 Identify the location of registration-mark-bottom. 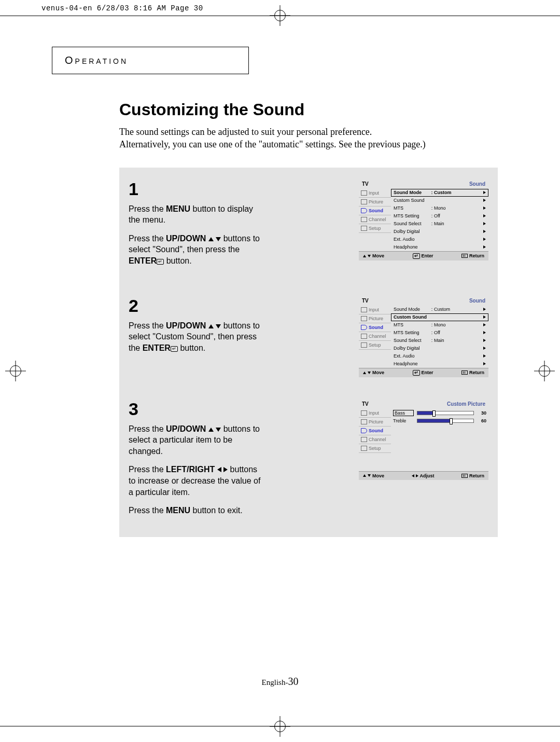
(280, 726).